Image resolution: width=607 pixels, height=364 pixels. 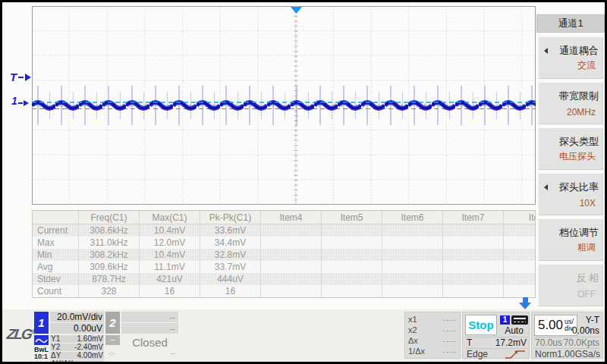 What do you see at coordinates (112, 323) in the screenshot?
I see `channel2-badge: 2` at bounding box center [112, 323].